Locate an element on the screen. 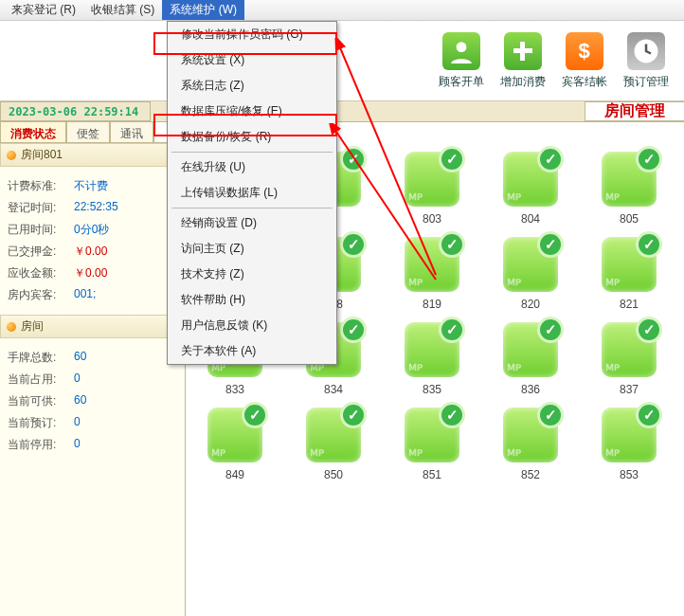  tool-reserve-mgmt: 预订管理 is located at coordinates (646, 61).